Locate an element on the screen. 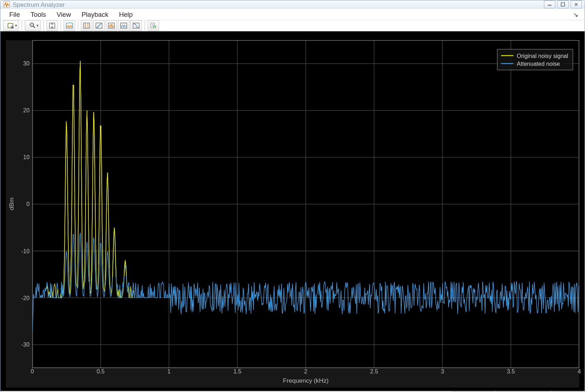 The height and width of the screenshot is (392, 585). titlebar: Spectrum Analyzer is located at coordinates (292, 4).